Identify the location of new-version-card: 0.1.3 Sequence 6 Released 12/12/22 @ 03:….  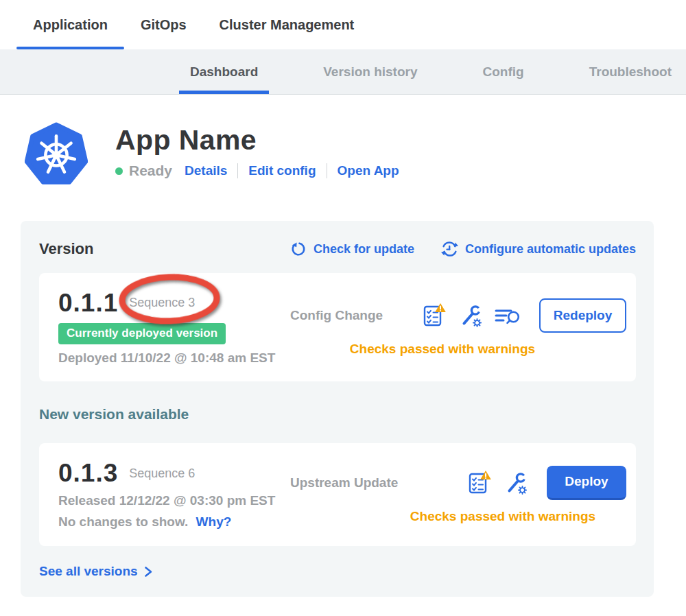
(338, 495).